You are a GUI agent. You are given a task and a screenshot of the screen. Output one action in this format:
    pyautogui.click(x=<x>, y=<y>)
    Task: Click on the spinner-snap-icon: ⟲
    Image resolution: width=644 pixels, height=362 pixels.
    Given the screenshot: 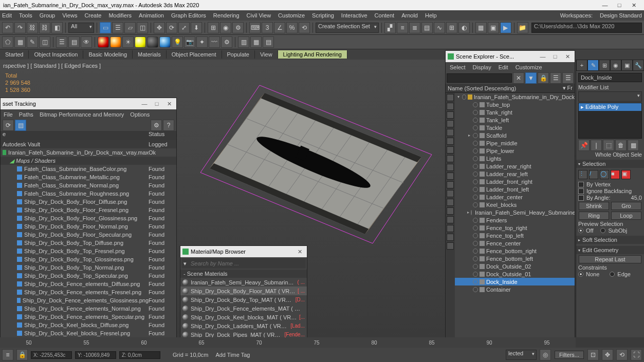 What is the action you would take?
    pyautogui.click(x=304, y=28)
    